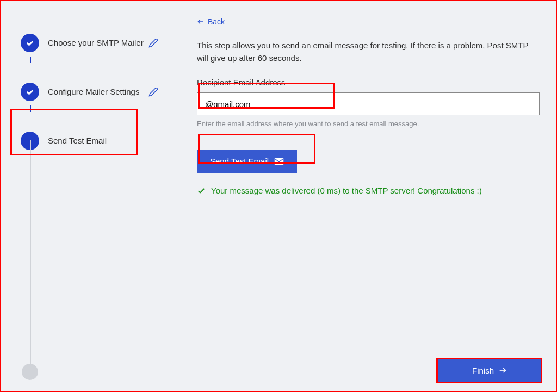  Describe the element at coordinates (98, 43) in the screenshot. I see `step-label: Choose your SMTP Mailer` at that location.